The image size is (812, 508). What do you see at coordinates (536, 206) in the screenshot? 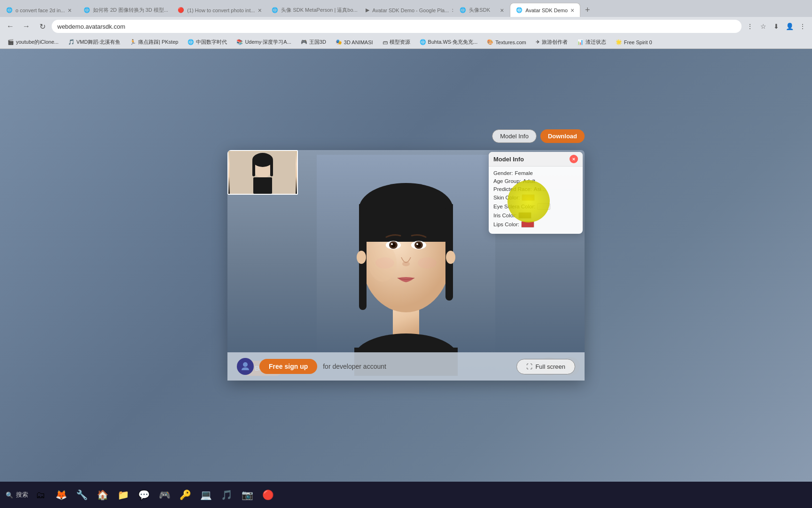
I see `sclera-color-row: Eye Sclera Color:` at bounding box center [536, 206].